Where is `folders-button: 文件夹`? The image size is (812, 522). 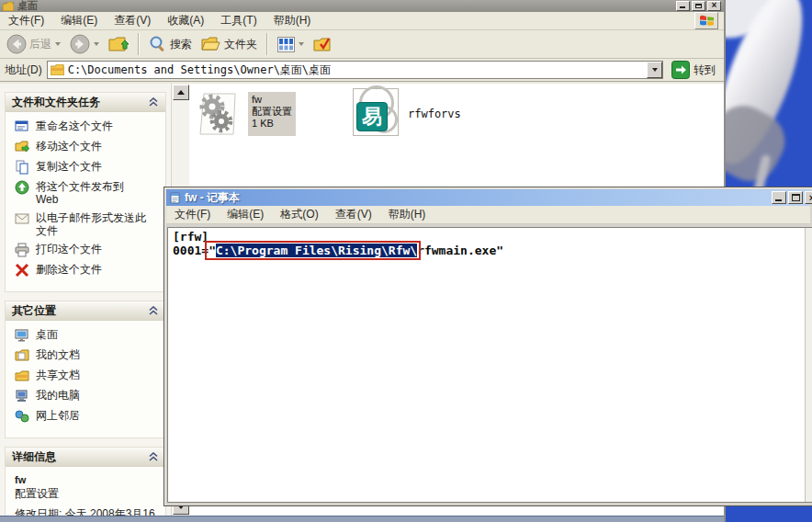
folders-button: 文件夹 is located at coordinates (230, 44).